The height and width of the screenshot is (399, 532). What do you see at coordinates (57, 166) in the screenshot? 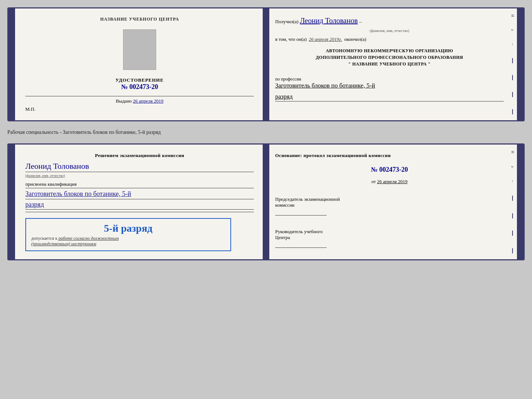
I see `person-name-2: Леонид Толованов` at bounding box center [57, 166].